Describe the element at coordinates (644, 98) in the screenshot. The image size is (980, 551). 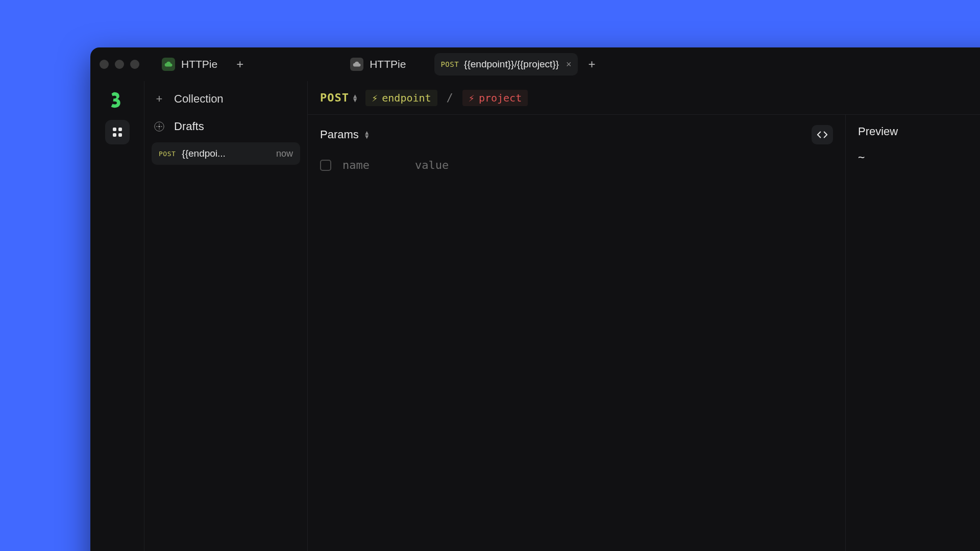
I see `url-bar: POST ▲▼ ⚡ endpoint / ⚡ project` at that location.